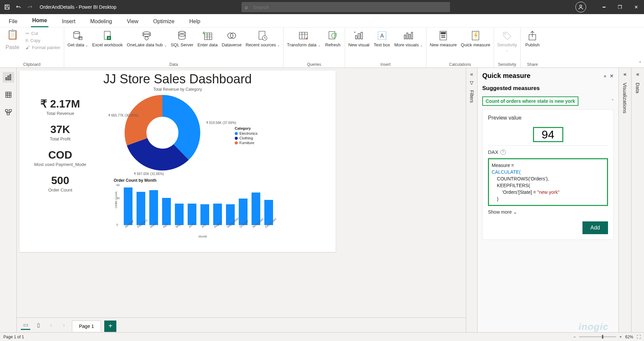 Image resolution: width=644 pixels, height=341 pixels. I want to click on zoom-in-button: +, so click(621, 337).